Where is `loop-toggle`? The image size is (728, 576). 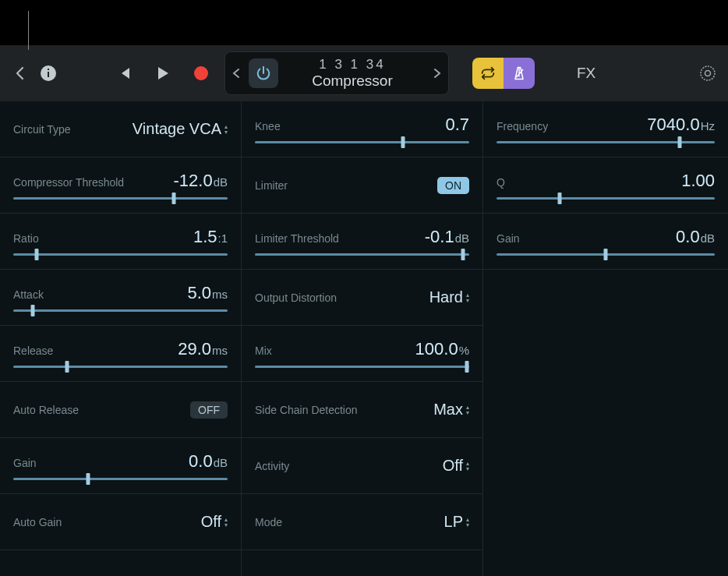
loop-toggle is located at coordinates (488, 73).